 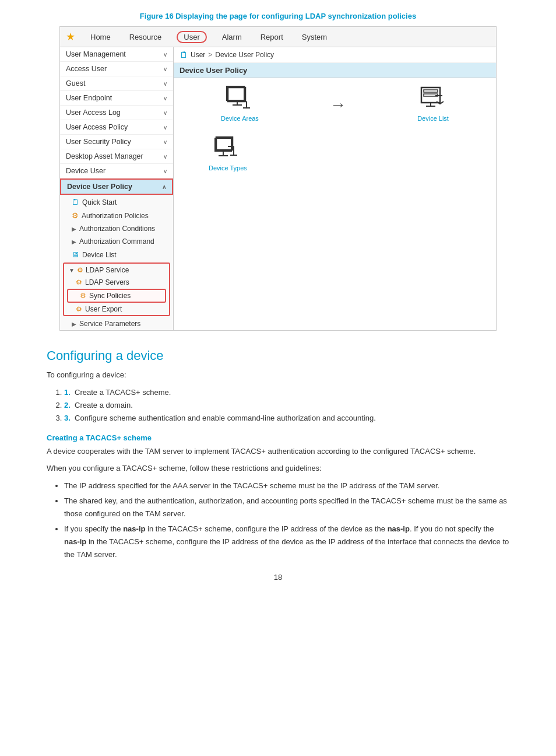 What do you see at coordinates (117, 187) in the screenshot?
I see `sidebar-group-device-user-policy: Device User Policy ∧` at bounding box center [117, 187].